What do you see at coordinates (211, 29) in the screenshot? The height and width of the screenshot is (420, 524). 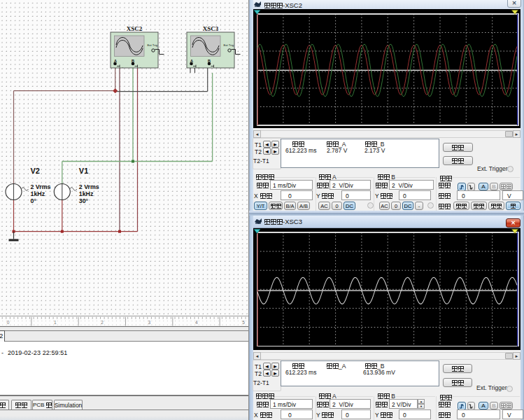 I see `svg-text: XSC3` at bounding box center [211, 29].